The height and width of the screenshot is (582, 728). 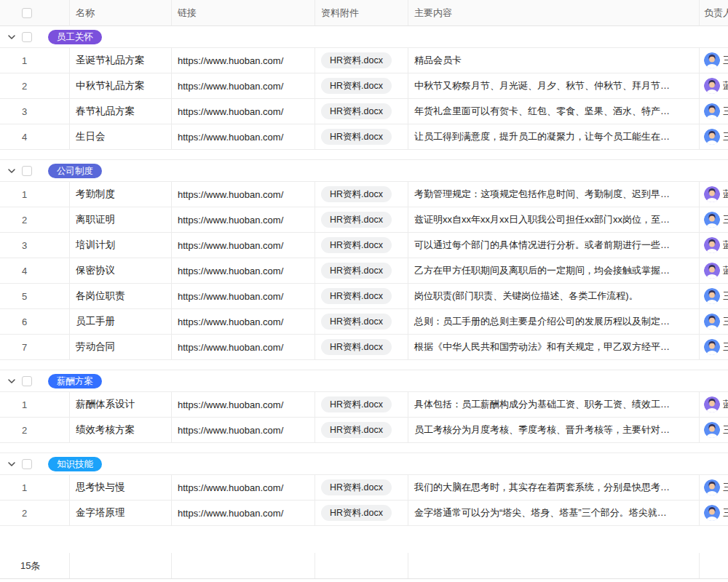 What do you see at coordinates (75, 37) in the screenshot?
I see `group-badge: 员工关怀` at bounding box center [75, 37].